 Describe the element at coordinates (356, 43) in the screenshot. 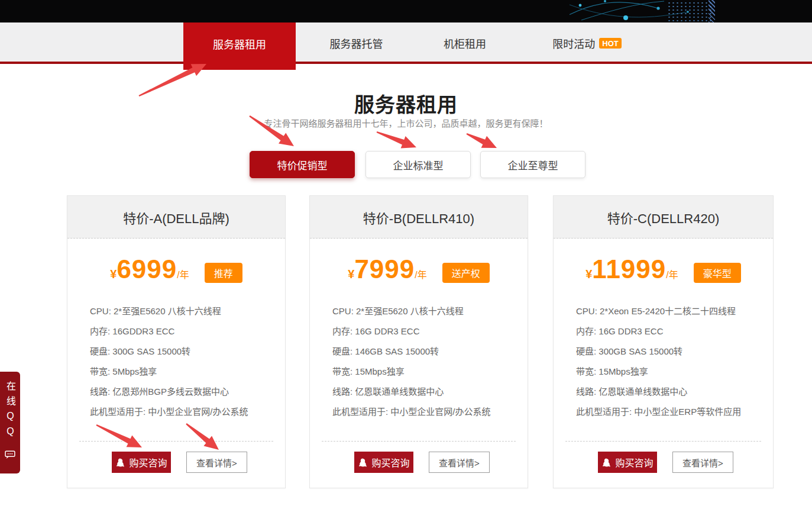

I see `tab-server-hosting: 服务器托管` at that location.